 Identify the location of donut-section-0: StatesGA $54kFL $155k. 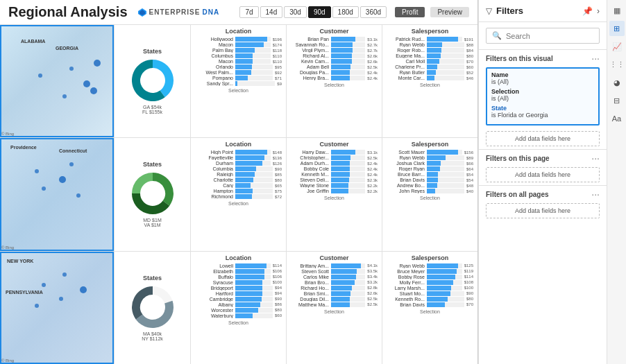
(153, 81).